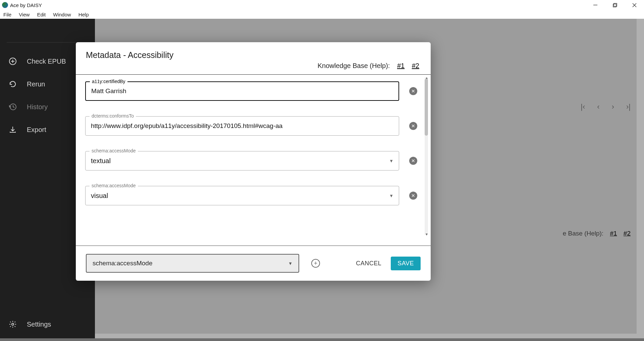 The height and width of the screenshot is (341, 644). Describe the element at coordinates (242, 161) in the screenshot. I see `field-schema-accessmode-1: schema:accessMode textual ▼` at that location.